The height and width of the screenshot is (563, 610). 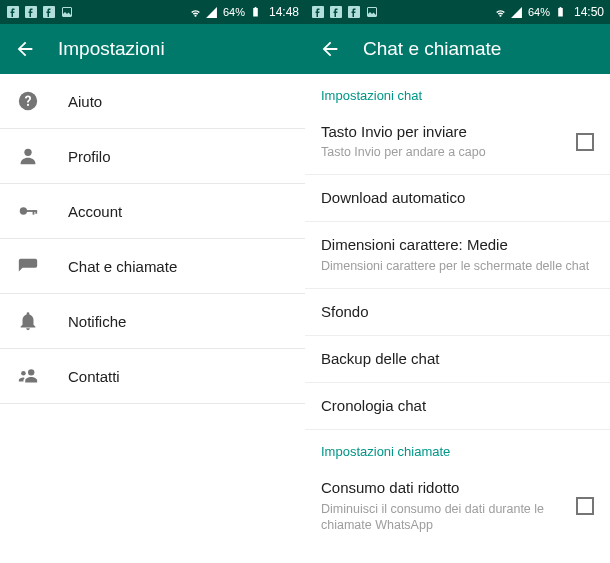 I want to click on section-header-chat: Impostazioni chat, so click(x=458, y=92).